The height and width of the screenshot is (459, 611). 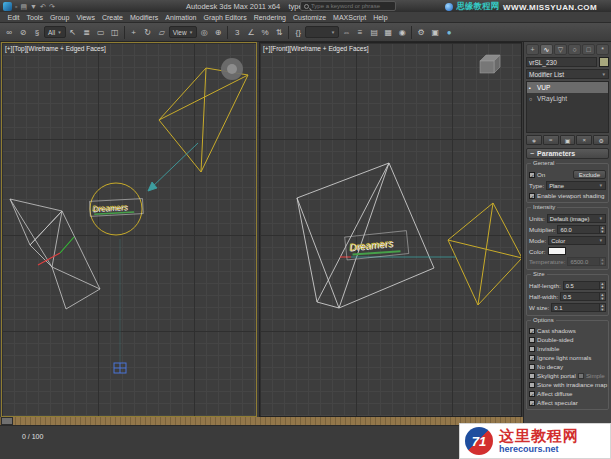 What do you see at coordinates (360, 32) in the screenshot?
I see `align-icon: ≡` at bounding box center [360, 32].